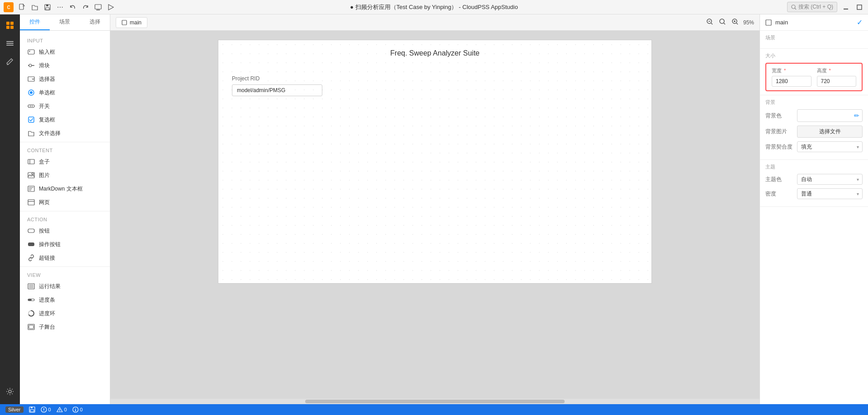 This screenshot has width=868, height=415. What do you see at coordinates (830, 70) in the screenshot?
I see `height-required: *` at bounding box center [830, 70].